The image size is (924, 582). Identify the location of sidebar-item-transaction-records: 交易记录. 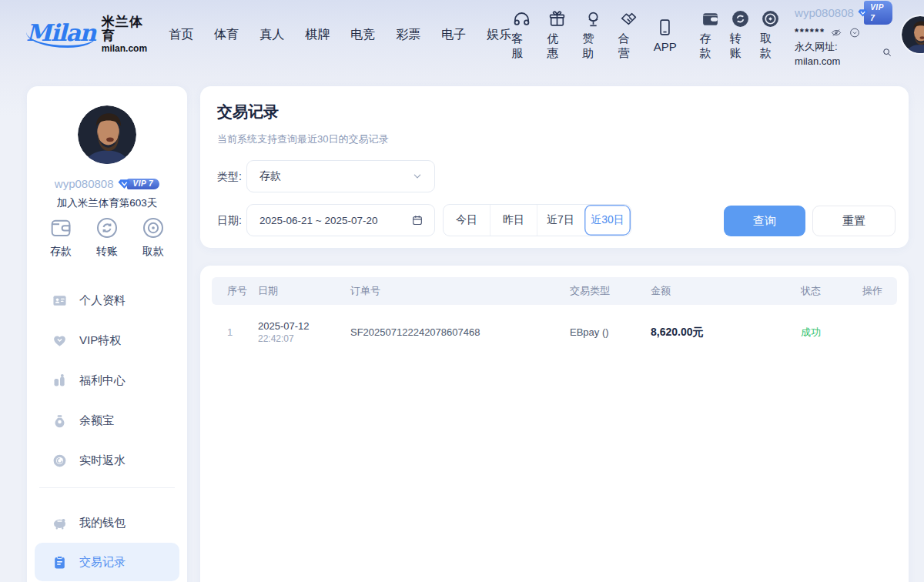
(107, 562).